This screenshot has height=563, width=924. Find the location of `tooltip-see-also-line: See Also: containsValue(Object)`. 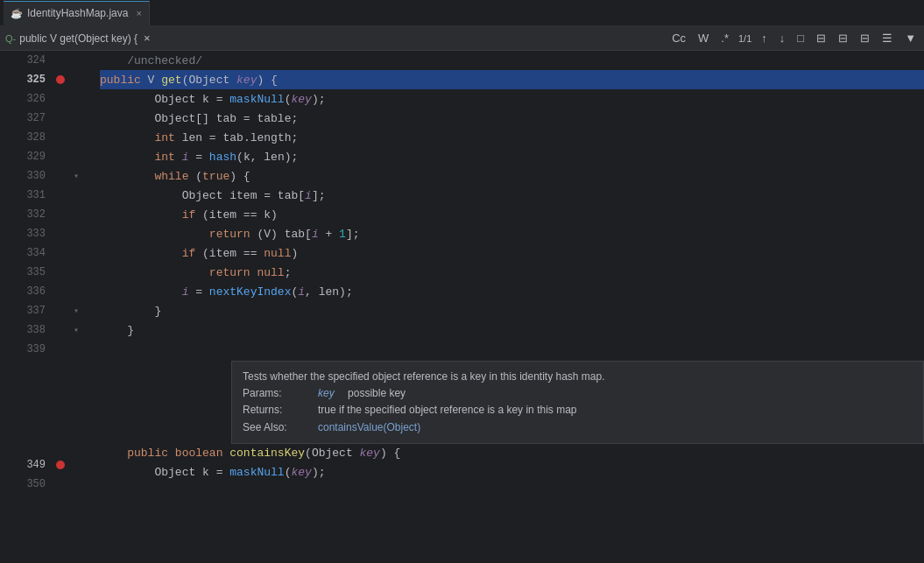

tooltip-see-also-line: See Also: containsValue(Object) is located at coordinates (578, 427).